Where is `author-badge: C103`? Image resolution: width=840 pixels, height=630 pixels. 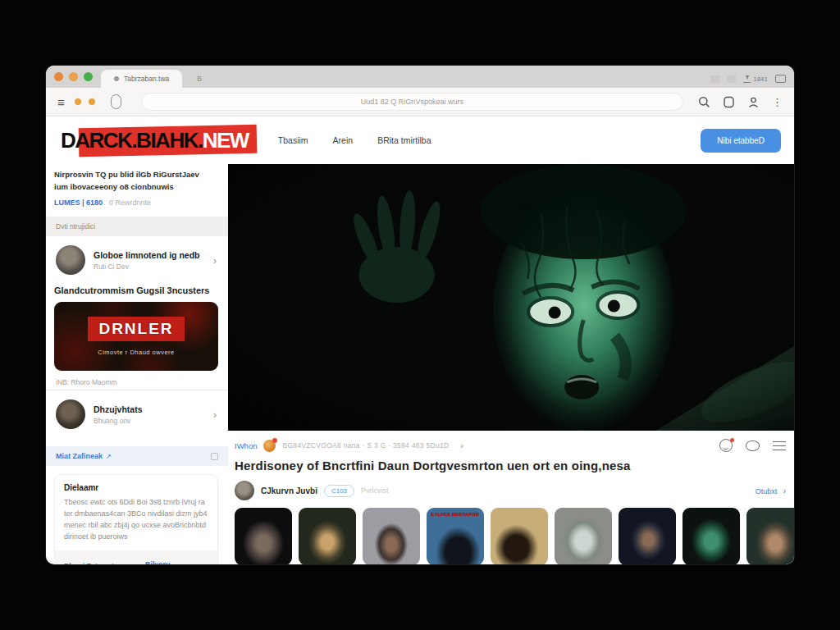 author-badge: C103 is located at coordinates (340, 491).